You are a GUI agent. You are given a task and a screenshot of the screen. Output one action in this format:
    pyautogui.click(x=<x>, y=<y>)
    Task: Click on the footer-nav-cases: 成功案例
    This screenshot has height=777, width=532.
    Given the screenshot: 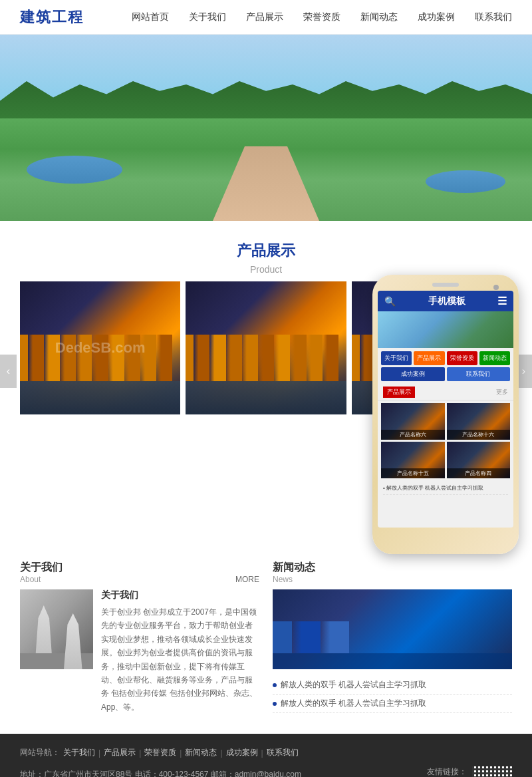 What is the action you would take?
    pyautogui.click(x=242, y=753)
    